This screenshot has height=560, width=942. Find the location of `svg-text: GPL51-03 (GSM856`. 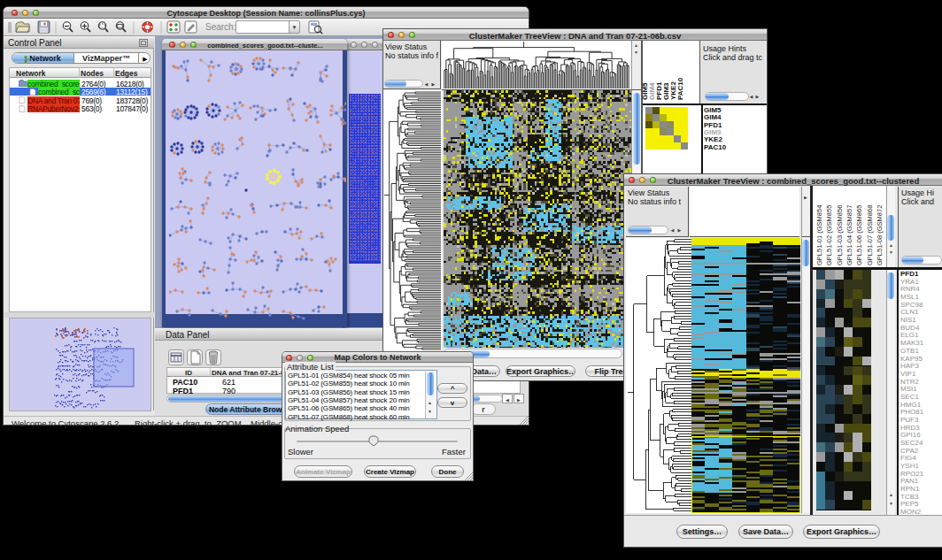

svg-text: GPL51-03 (GSM856 is located at coordinates (839, 235).